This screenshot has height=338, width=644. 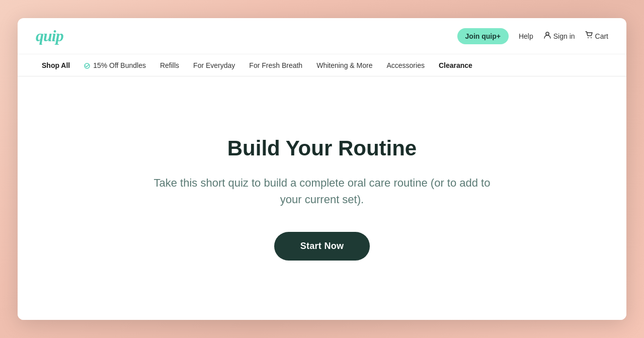 I want to click on header-left: quip, so click(x=49, y=36).